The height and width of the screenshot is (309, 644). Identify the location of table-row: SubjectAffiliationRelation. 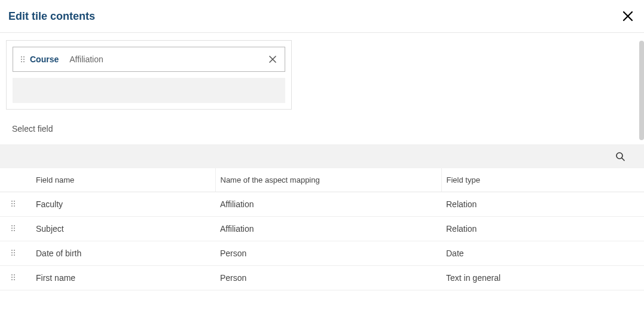
(322, 229).